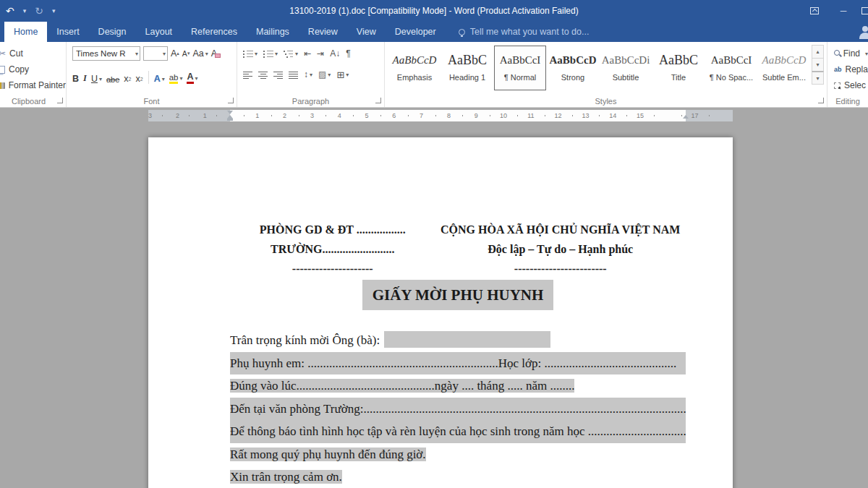 The width and height of the screenshot is (868, 488). I want to click on left-indent-marker, so click(230, 120).